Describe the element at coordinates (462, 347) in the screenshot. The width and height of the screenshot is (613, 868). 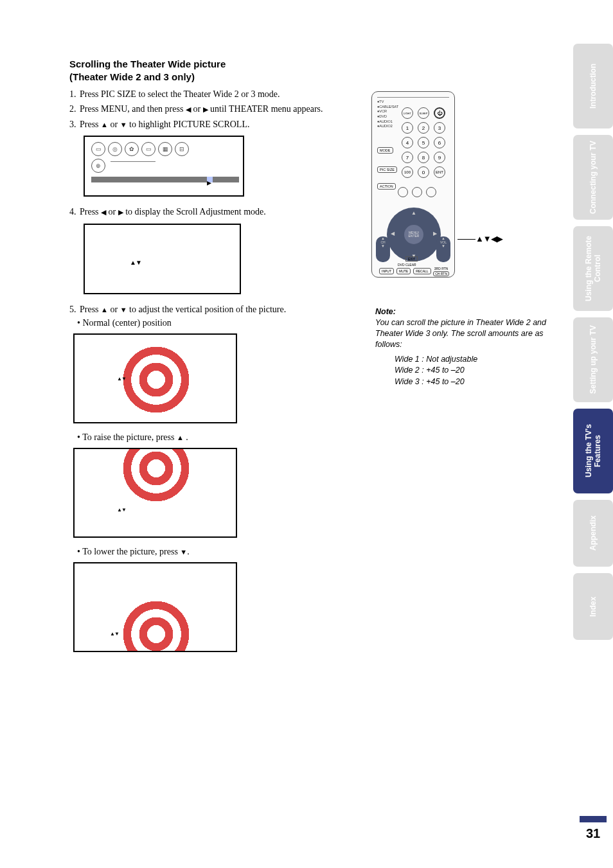
I see `note-block: Note: You can scroll the picture in Thea…` at that location.